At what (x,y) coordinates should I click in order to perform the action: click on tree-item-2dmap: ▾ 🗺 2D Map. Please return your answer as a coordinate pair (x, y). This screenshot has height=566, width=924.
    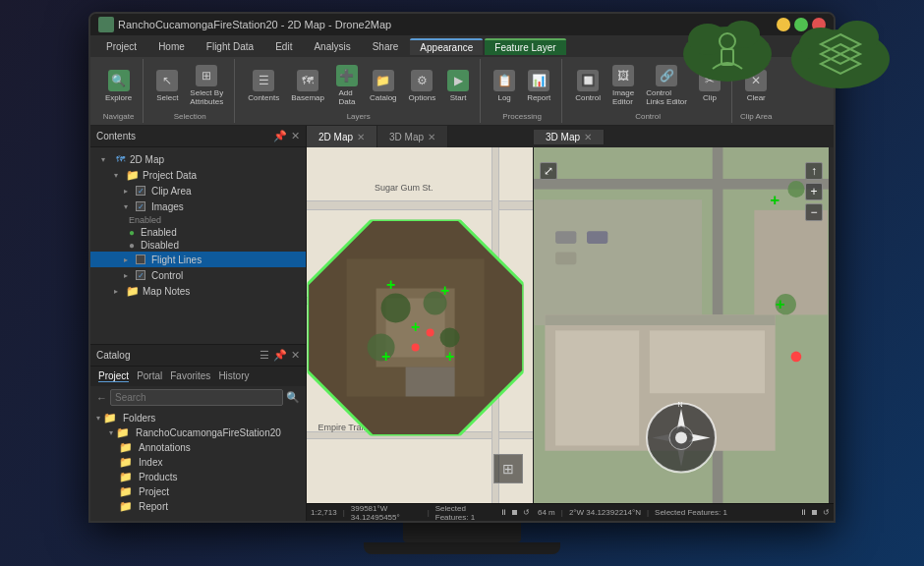
    Looking at the image, I should click on (199, 159).